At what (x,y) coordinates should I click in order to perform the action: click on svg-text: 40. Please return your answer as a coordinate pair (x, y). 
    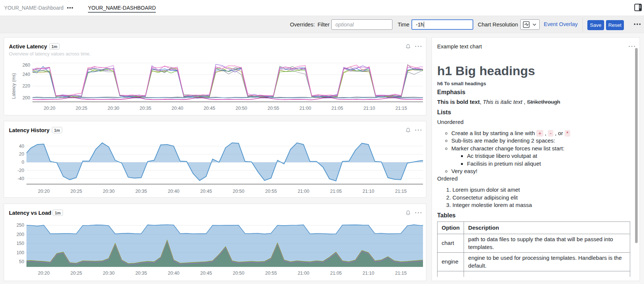
    Looking at the image, I should click on (22, 146).